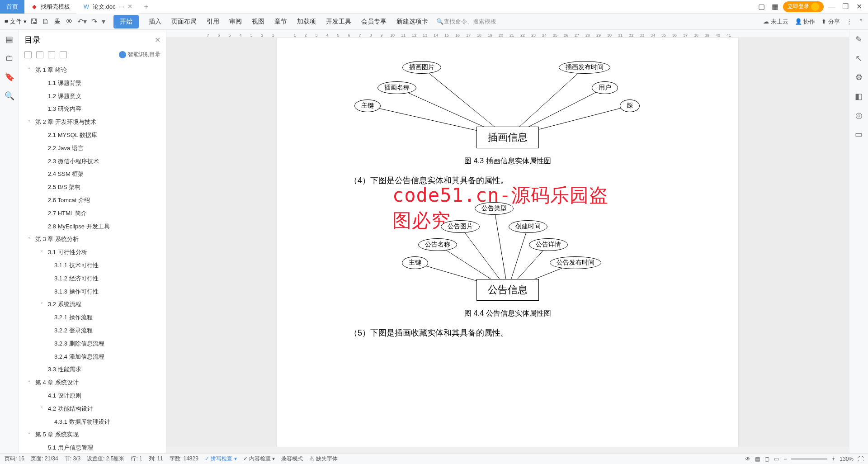 This screenshot has width=868, height=464. I want to click on toc-item: 2.1 MYSQL 数据库, so click(92, 136).